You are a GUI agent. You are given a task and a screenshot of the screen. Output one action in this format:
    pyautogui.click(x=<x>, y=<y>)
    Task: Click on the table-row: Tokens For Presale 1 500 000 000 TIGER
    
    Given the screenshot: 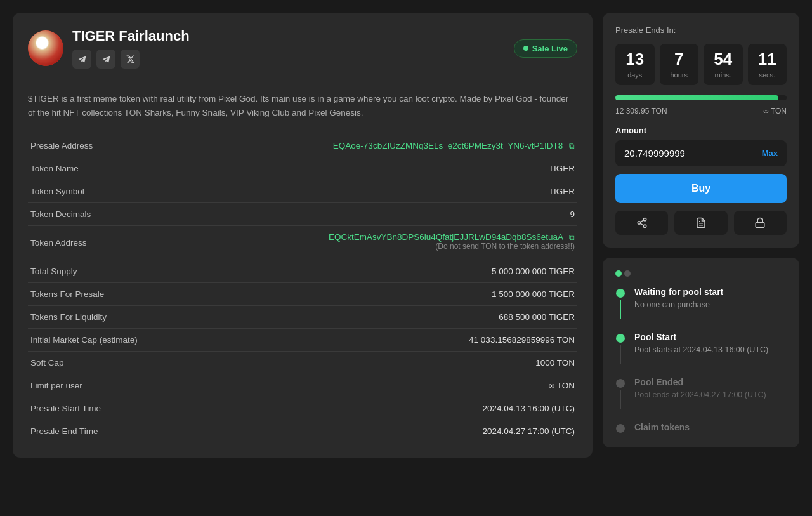 What is the action you would take?
    pyautogui.click(x=303, y=294)
    